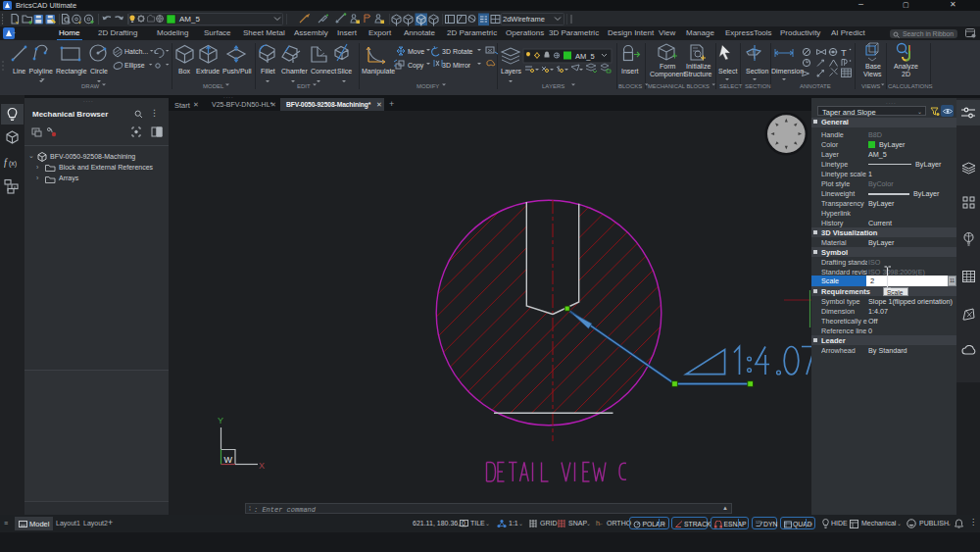 The image size is (980, 552). What do you see at coordinates (906, 67) in the screenshot?
I see `svg-text: Analyze` at bounding box center [906, 67].